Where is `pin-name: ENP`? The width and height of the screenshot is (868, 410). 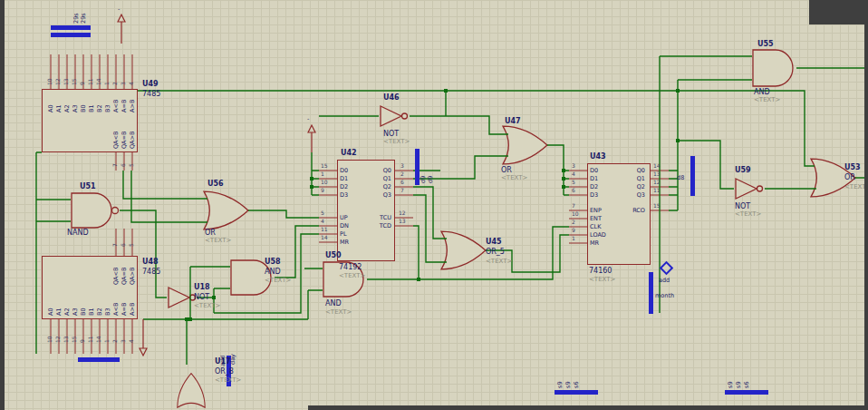 pin-name: ENP is located at coordinates (596, 210).